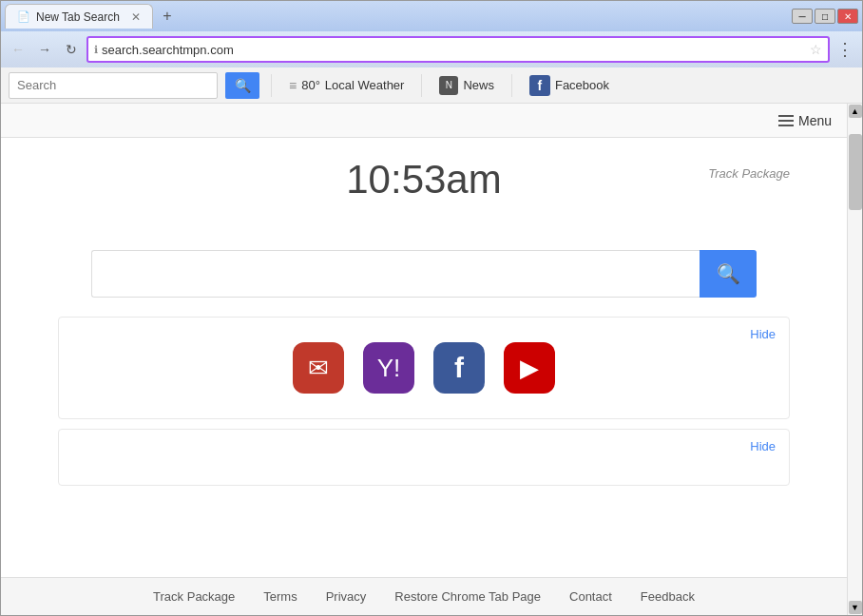  I want to click on menu-lines-icon, so click(786, 121).